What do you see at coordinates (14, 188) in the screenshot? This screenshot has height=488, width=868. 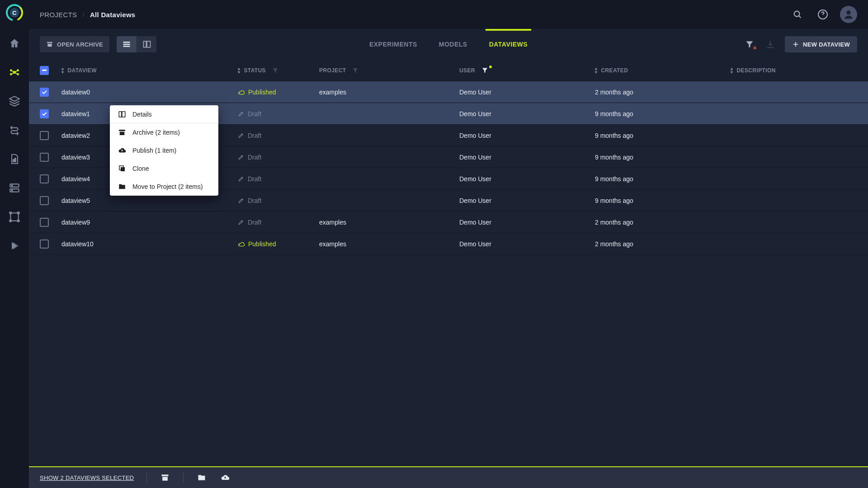 I see `nav-workers` at bounding box center [14, 188].